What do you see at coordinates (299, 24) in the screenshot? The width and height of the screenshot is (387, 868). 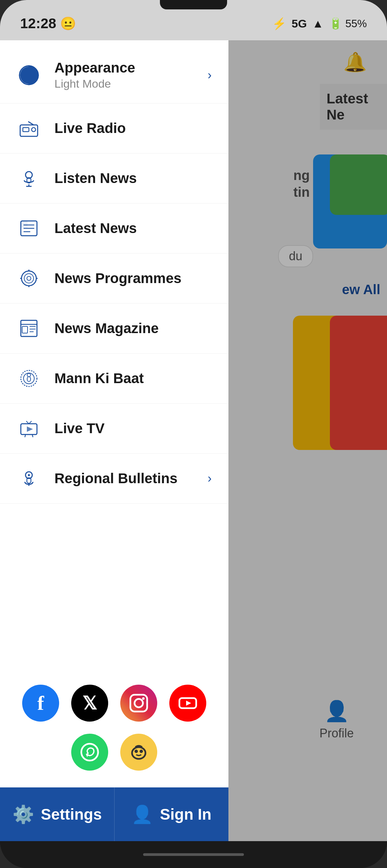 I see `network-indicator: 5G` at bounding box center [299, 24].